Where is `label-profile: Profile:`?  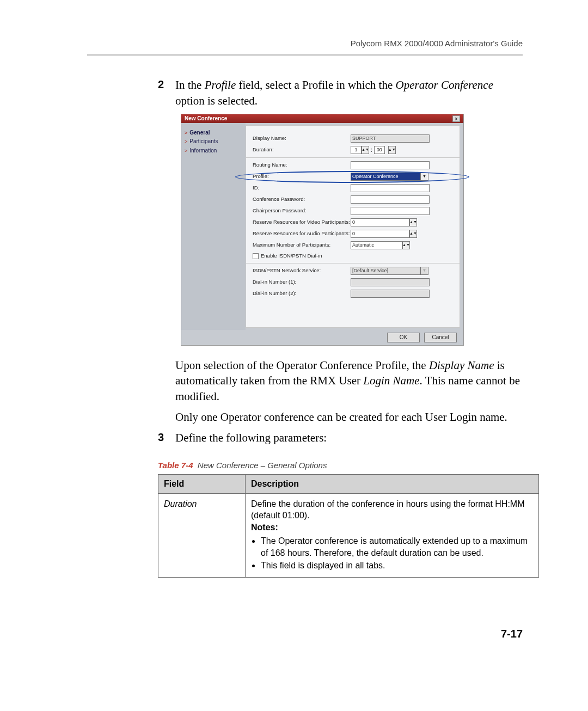 label-profile: Profile: is located at coordinates (302, 176).